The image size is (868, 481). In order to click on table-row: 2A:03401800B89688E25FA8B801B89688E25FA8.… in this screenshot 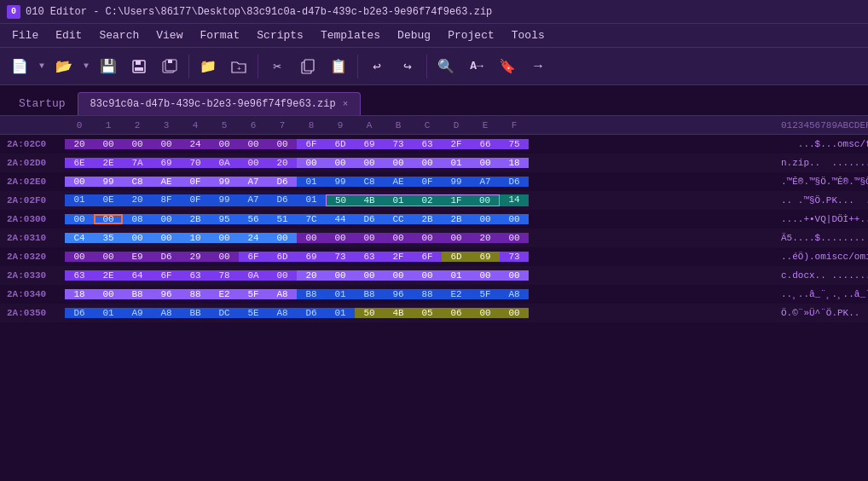, I will do `click(434, 294)`.